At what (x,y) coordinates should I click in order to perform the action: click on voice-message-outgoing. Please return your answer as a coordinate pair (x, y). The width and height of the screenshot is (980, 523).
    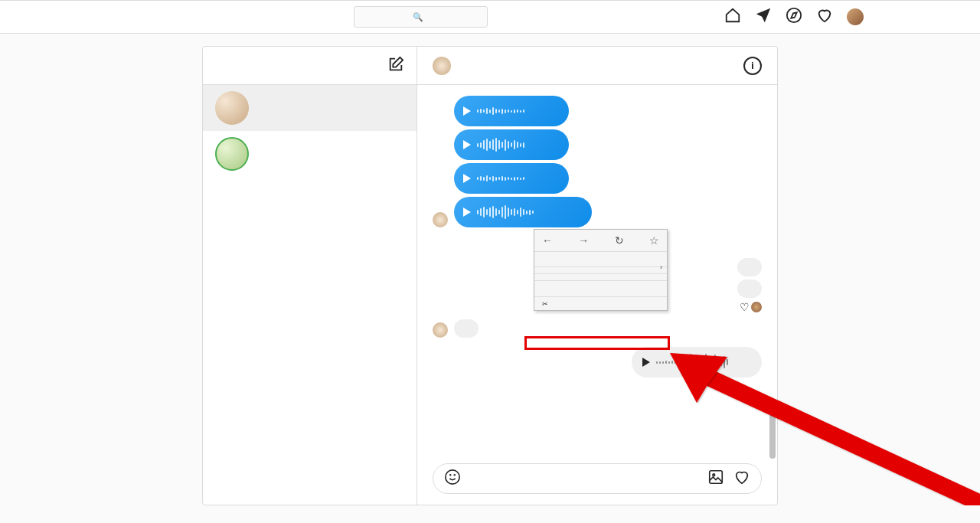
    Looking at the image, I should click on (697, 362).